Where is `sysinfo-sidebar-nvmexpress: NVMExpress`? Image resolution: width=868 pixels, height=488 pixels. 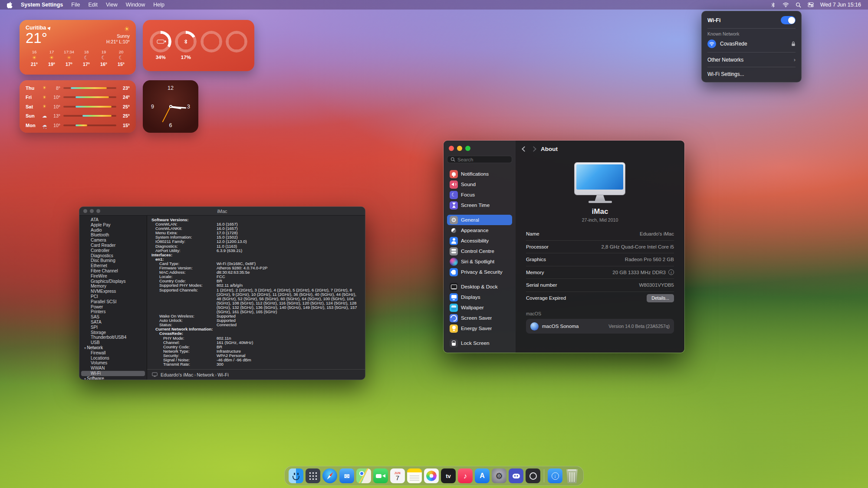 sysinfo-sidebar-nvmexpress: NVMExpress is located at coordinates (113, 291).